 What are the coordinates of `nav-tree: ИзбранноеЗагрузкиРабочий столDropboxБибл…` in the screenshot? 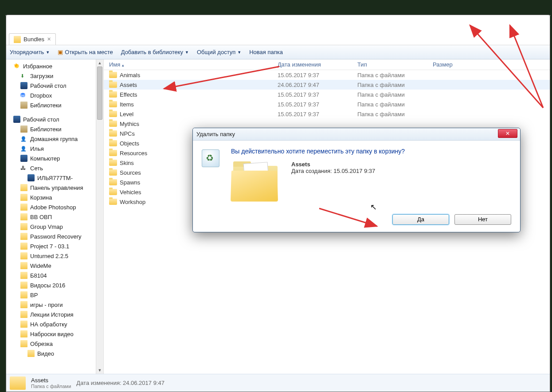 It's located at (55, 216).